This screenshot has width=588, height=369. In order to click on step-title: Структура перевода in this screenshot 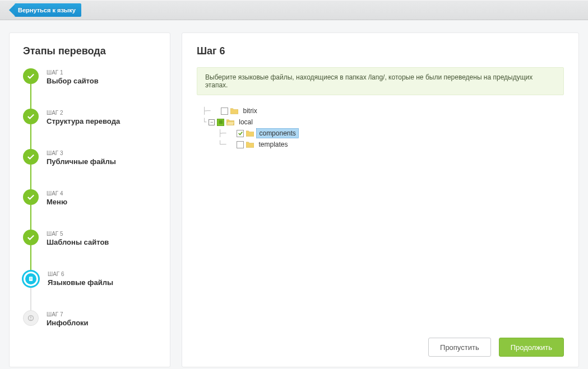, I will do `click(83, 121)`.